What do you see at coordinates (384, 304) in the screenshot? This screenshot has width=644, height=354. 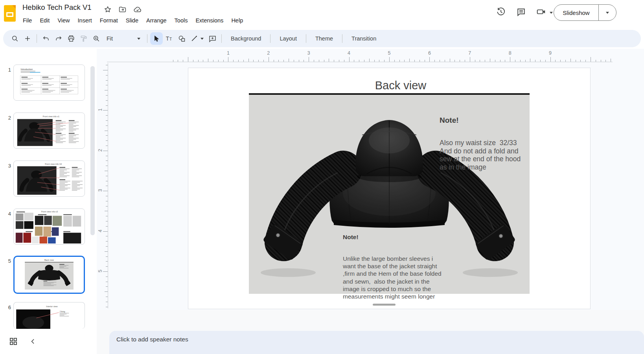 I see `notes-resize-handle` at bounding box center [384, 304].